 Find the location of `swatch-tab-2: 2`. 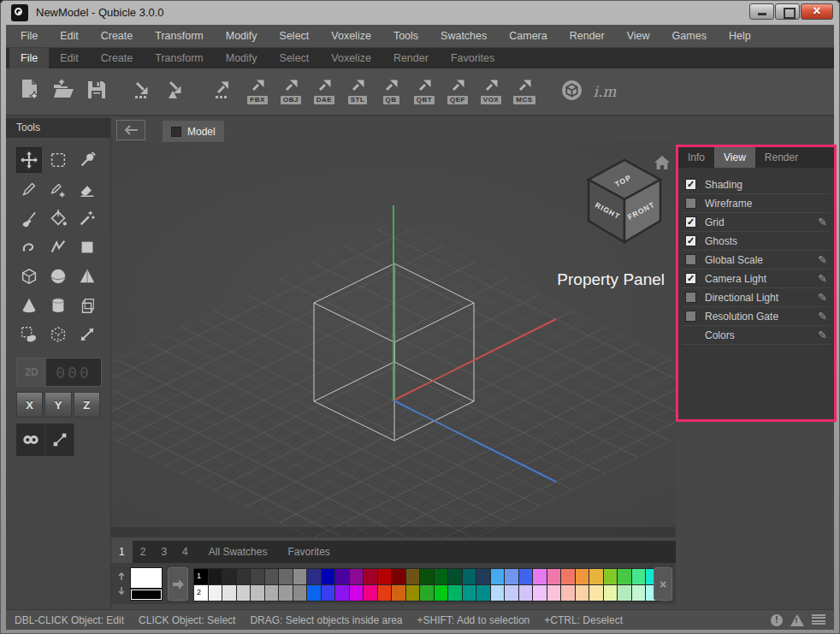

swatch-tab-2: 2 is located at coordinates (144, 552).